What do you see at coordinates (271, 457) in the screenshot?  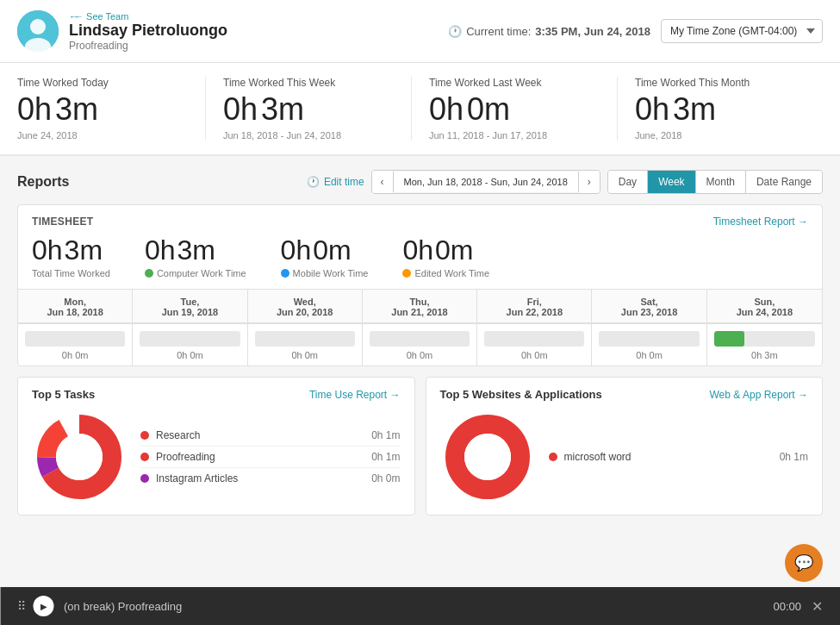 I see `task-item: Proofreading 0h 1m` at bounding box center [271, 457].